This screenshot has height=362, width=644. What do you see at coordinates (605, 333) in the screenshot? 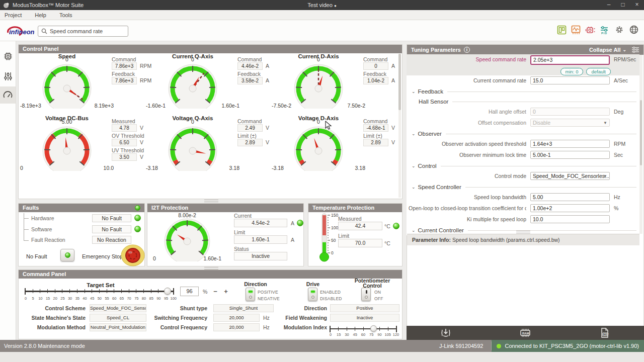
I see `csv-export-icon: CSV` at bounding box center [605, 333].